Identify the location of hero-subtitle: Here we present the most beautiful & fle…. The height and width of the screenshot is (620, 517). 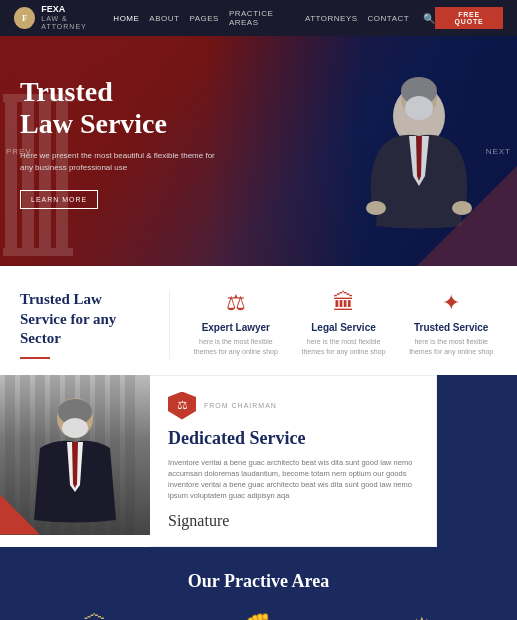
(120, 162).